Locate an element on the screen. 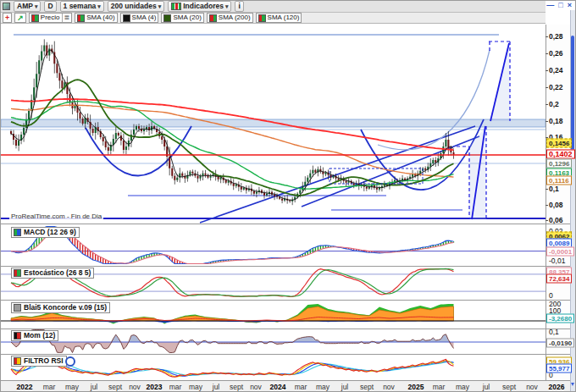 This screenshot has height=392, width=576. minimize-button: — is located at coordinates (551, 5).